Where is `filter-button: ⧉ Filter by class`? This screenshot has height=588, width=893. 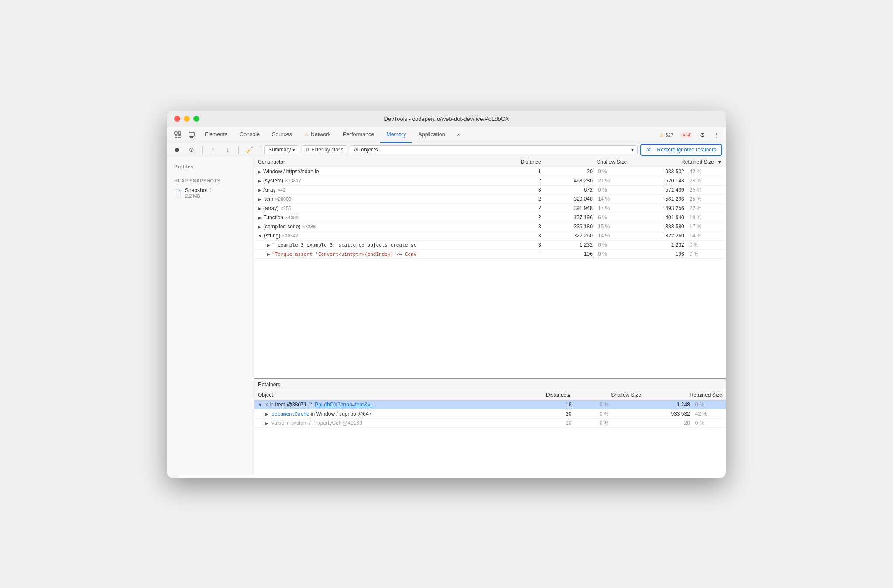 filter-button: ⧉ Filter by class is located at coordinates (324, 150).